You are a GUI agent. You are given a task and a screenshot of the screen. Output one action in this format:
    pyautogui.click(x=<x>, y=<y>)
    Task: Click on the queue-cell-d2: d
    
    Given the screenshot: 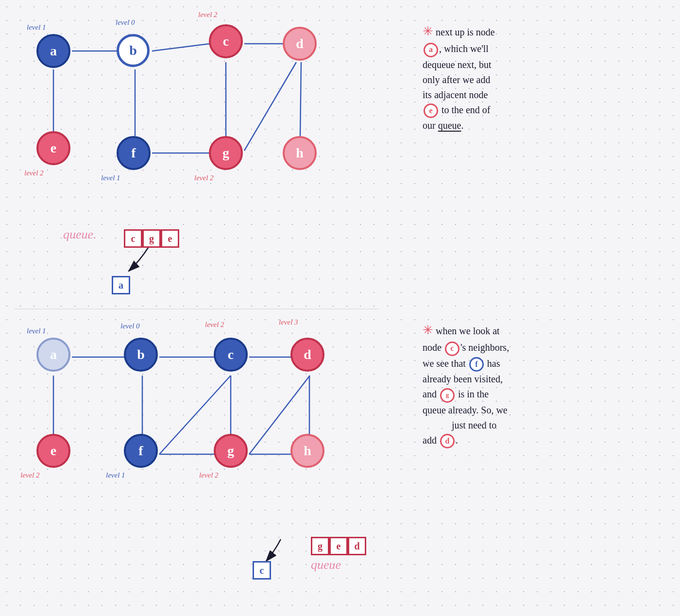 What is the action you would take?
    pyautogui.click(x=357, y=546)
    